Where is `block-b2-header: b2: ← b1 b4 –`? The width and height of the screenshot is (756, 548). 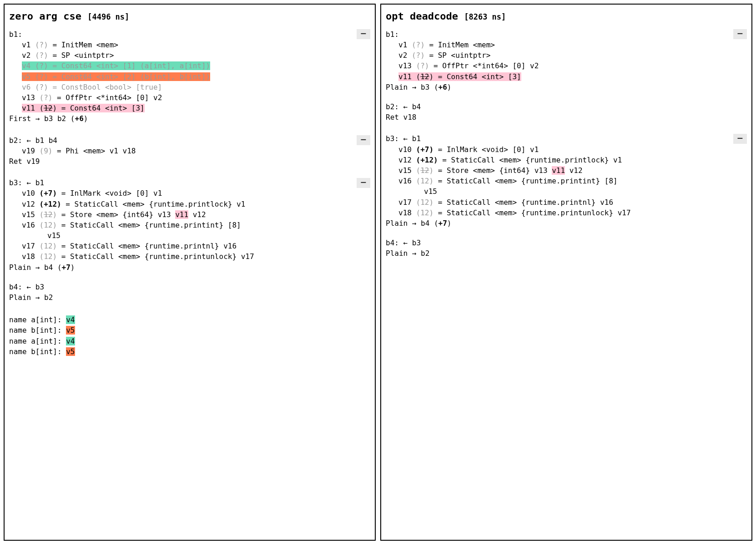
block-b2-header: b2: ← b1 b4 – is located at coordinates (190, 140).